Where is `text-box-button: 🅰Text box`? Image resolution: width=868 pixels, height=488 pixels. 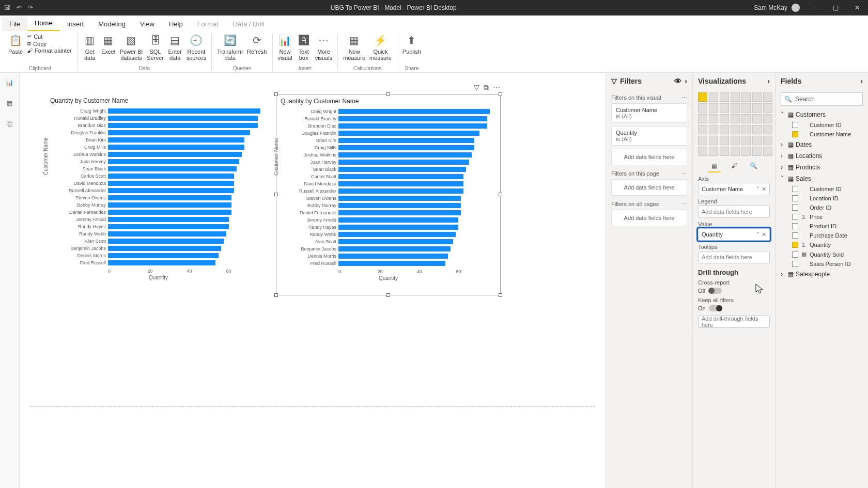 text-box-button: 🅰Text box is located at coordinates (304, 47).